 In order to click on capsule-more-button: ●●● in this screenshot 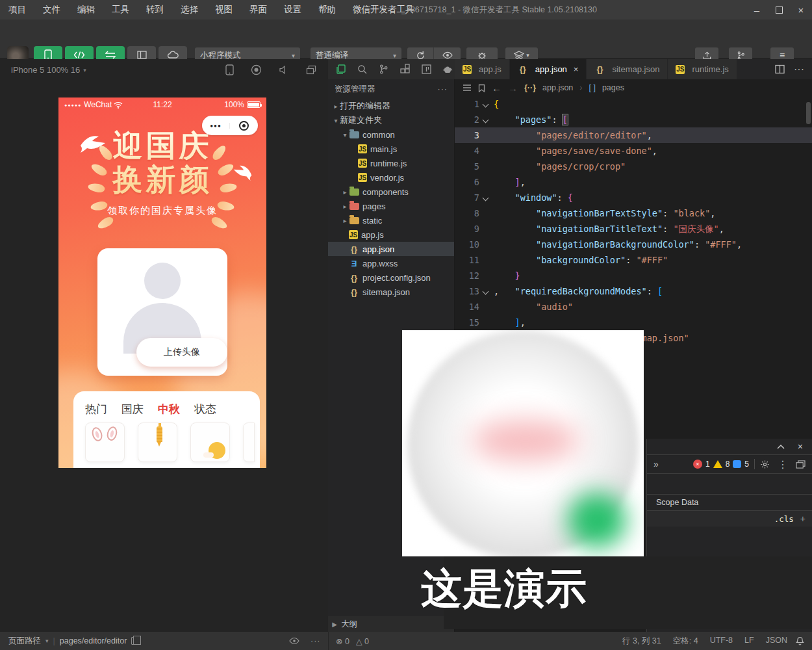, I will do `click(216, 126)`.